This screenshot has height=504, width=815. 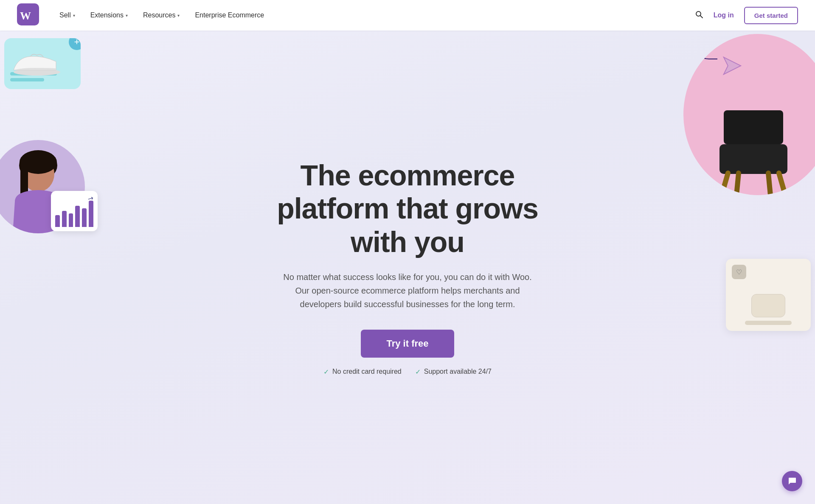 What do you see at coordinates (768, 295) in the screenshot?
I see `product-card: ♡` at bounding box center [768, 295].